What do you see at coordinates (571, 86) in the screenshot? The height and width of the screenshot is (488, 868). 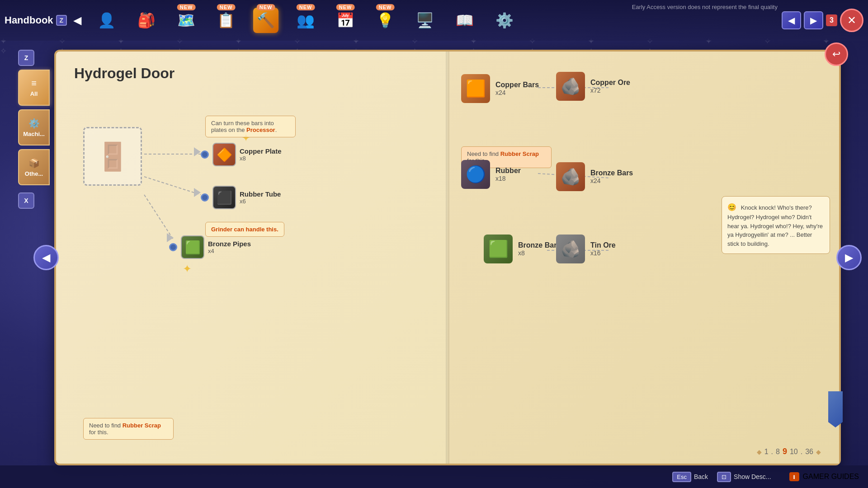 I see `copper-ore-1-icon: 🪨` at bounding box center [571, 86].